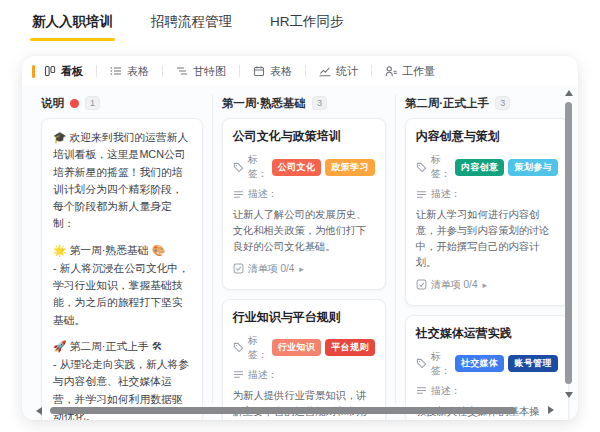  What do you see at coordinates (74, 104) in the screenshot?
I see `red-dot-indicator` at bounding box center [74, 104].